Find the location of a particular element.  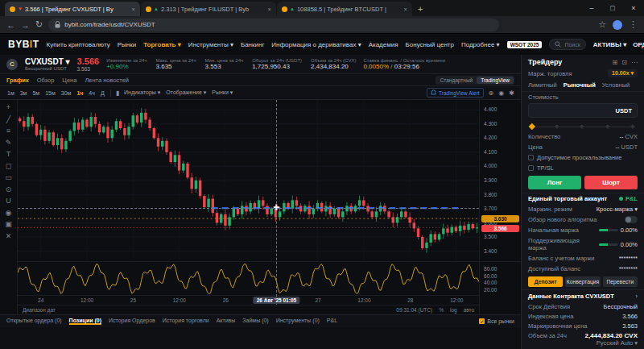

chart-tab-4: Лента новостей is located at coordinates (106, 81).